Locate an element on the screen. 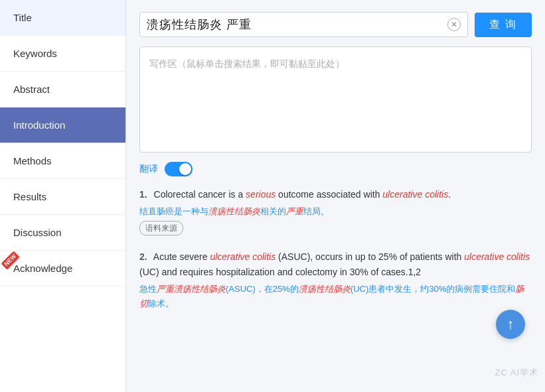  result-english-2: 2. Acute severe ulcerative colitis (ASUC… is located at coordinates (336, 265).